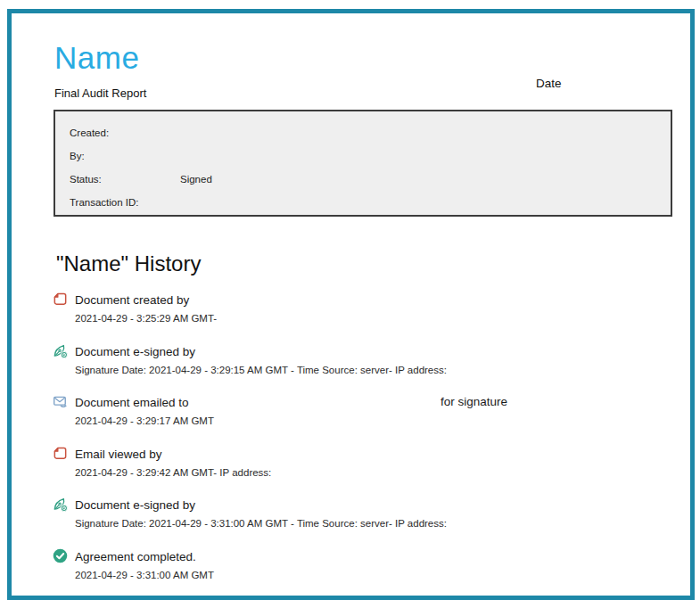 Image resolution: width=700 pixels, height=600 pixels. What do you see at coordinates (376, 574) in the screenshot?
I see `event-text: Agreement completed. 2021-04-29 - 3:31:0…` at bounding box center [376, 574].